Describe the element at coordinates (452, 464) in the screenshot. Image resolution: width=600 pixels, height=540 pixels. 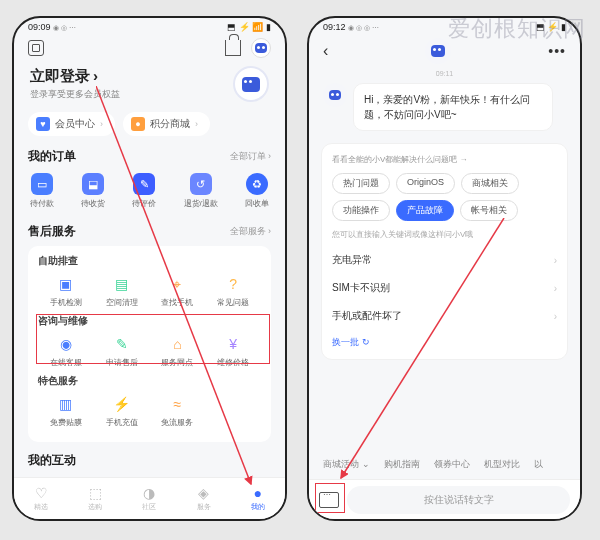
I see `quick-coupon: 领券中心` at that location.